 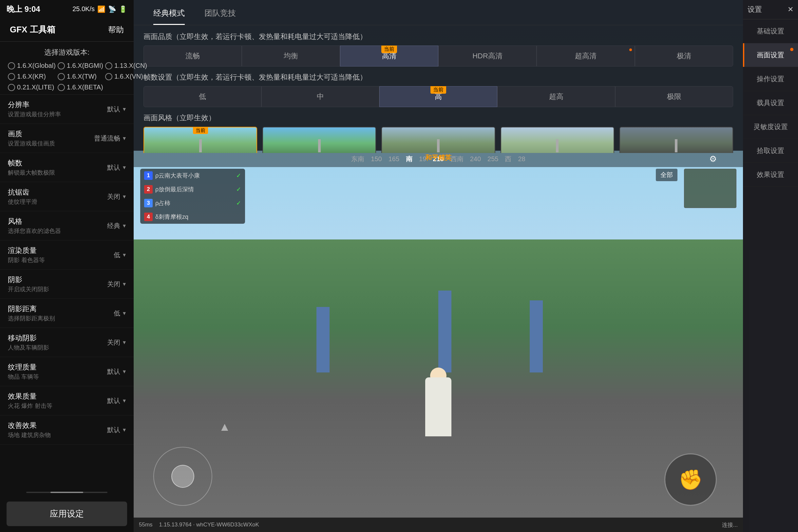 I want to click on setting-quality: 画质 设置游戏最佳画质 普通流畅 ▾, so click(x=67, y=138).